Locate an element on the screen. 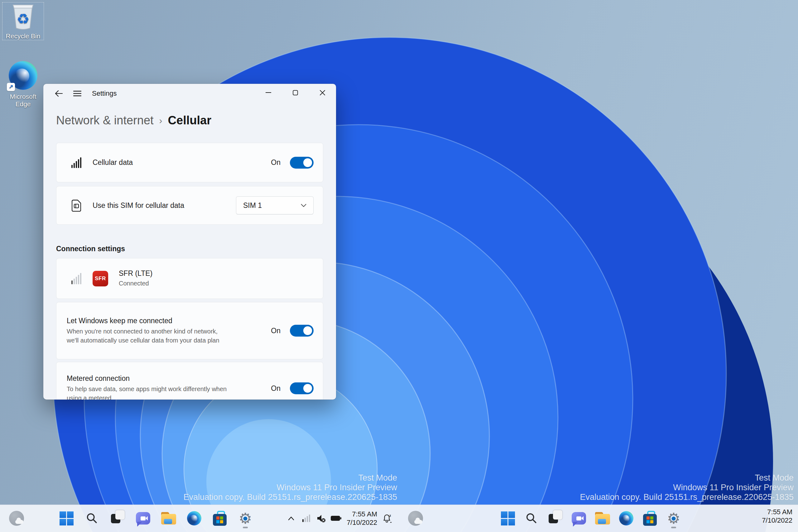 This screenshot has height=532, width=798. recycle-bin-icon: ♻ is located at coordinates (23, 16).